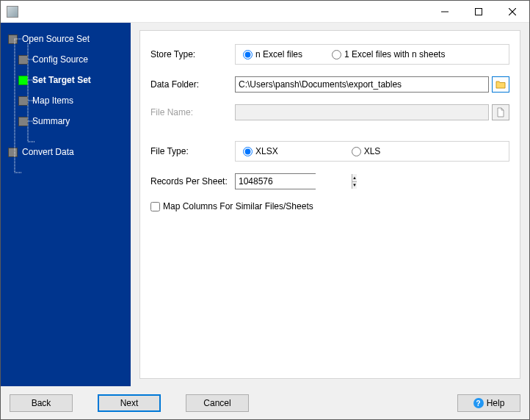 This screenshot has width=530, height=420. I want to click on sidebar-item-open-source-set: Open Source Set, so click(66, 39).